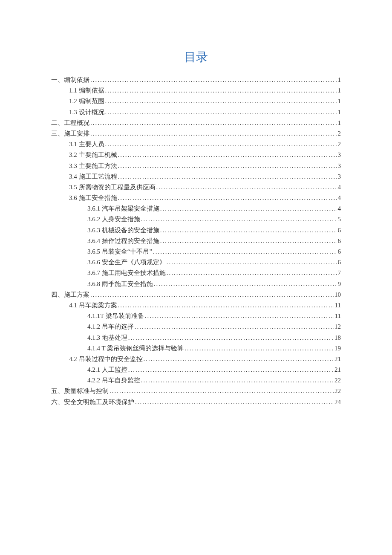 The height and width of the screenshot is (555, 392). What do you see at coordinates (337, 391) in the screenshot?
I see `toc-entry-page: 22` at bounding box center [337, 391].